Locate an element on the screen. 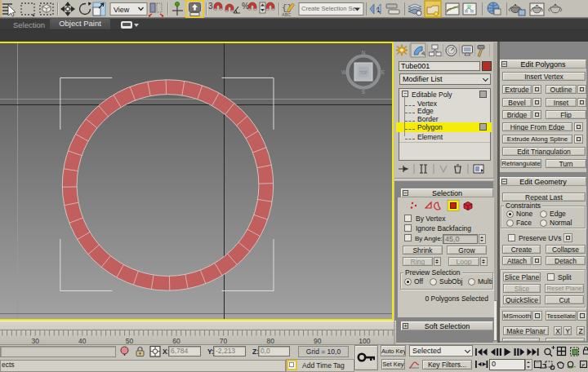 The height and width of the screenshot is (372, 588). svg-text: 100 is located at coordinates (364, 341).